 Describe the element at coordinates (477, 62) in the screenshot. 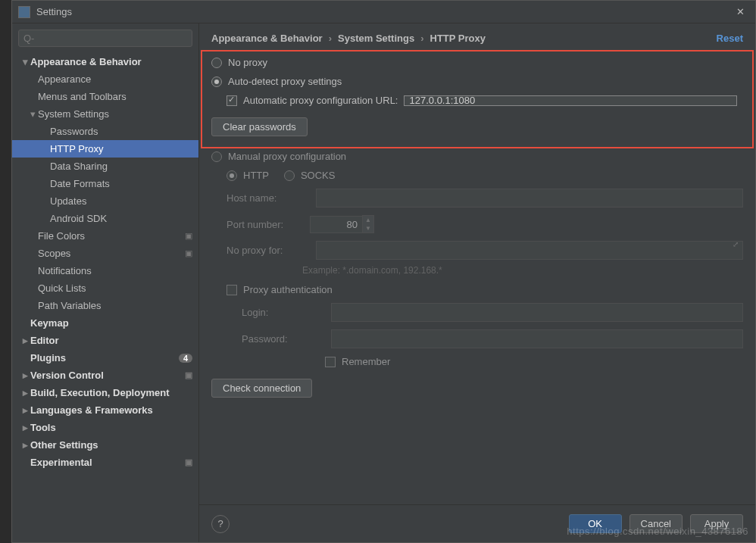

I see `radio-no-proxy: No proxy` at that location.